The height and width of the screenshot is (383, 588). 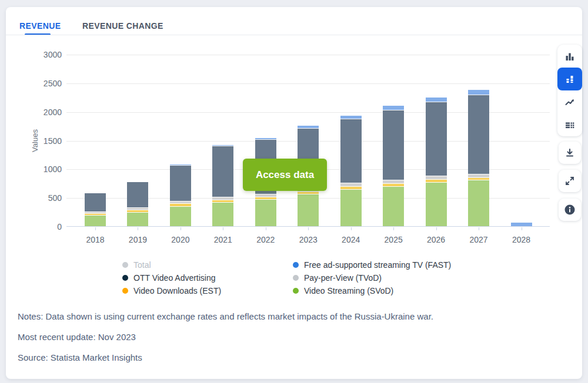 What do you see at coordinates (44, 169) in the screenshot?
I see `y-tick-label: 1000` at bounding box center [44, 169].